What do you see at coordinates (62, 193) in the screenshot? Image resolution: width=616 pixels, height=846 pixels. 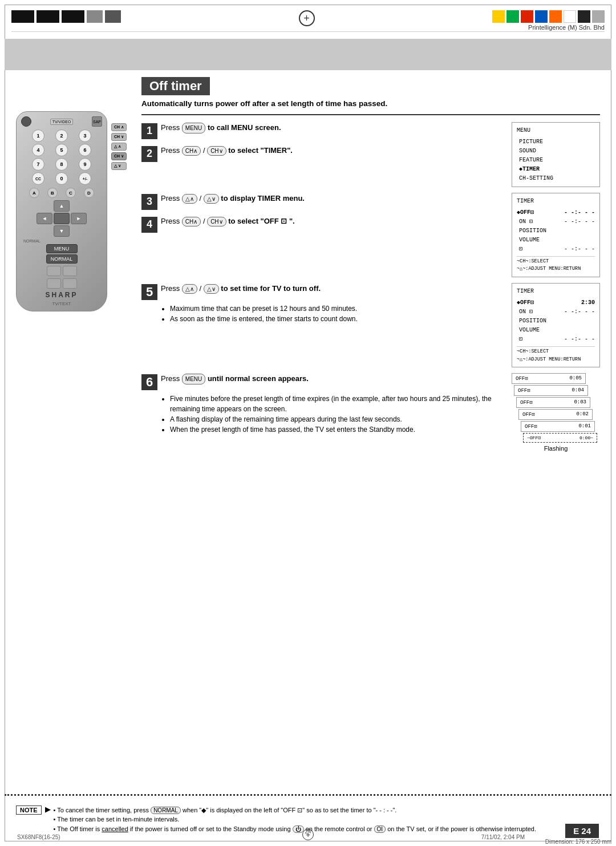 I see `abcd-row: A B C D` at bounding box center [62, 193].